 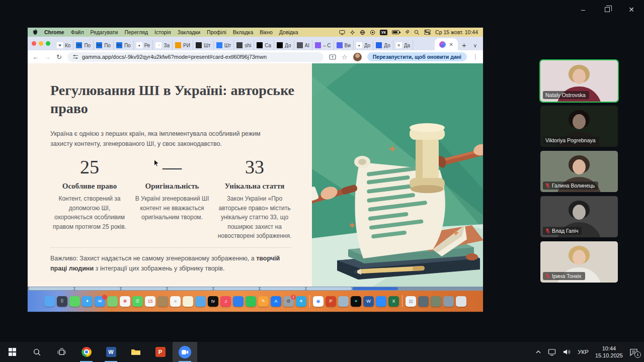 What do you see at coordinates (61, 352) in the screenshot?
I see `task-view-button` at bounding box center [61, 352].